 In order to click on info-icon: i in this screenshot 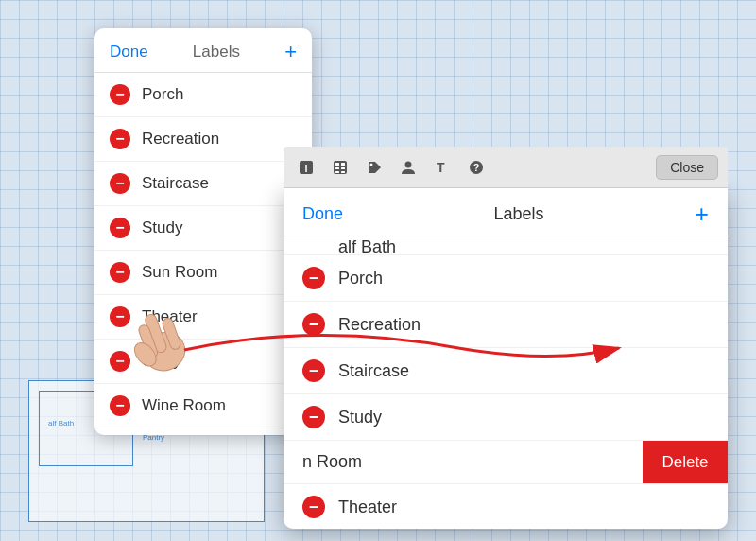, I will do `click(306, 167)`.